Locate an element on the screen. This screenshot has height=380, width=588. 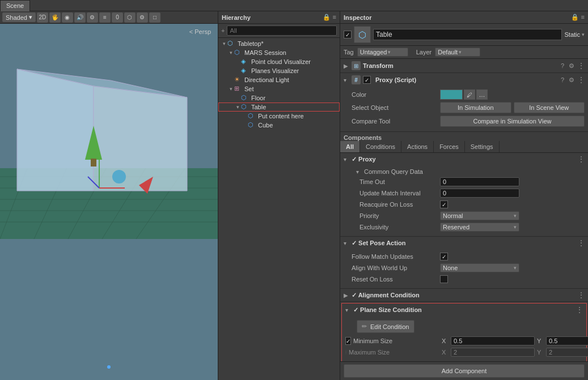
plane-size-kebab: ⋮ is located at coordinates (579, 310).